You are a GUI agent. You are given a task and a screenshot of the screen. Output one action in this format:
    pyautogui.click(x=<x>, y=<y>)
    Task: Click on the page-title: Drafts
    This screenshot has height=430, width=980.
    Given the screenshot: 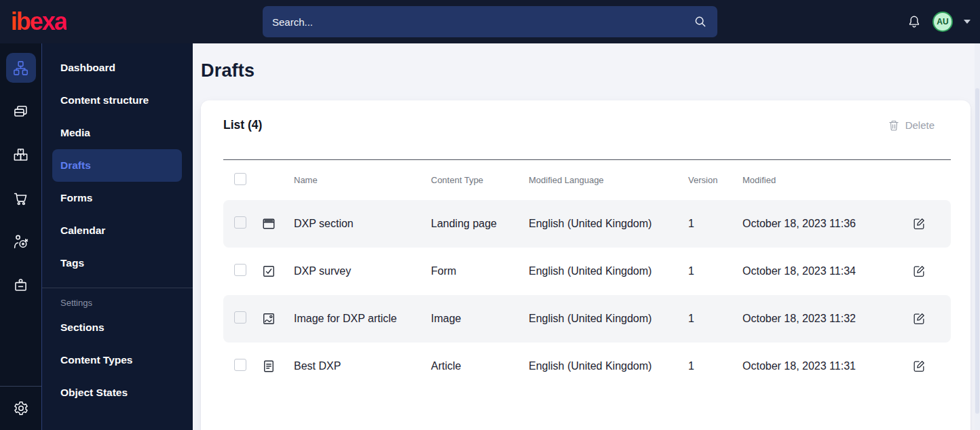 What is the action you would take?
    pyautogui.click(x=586, y=71)
    